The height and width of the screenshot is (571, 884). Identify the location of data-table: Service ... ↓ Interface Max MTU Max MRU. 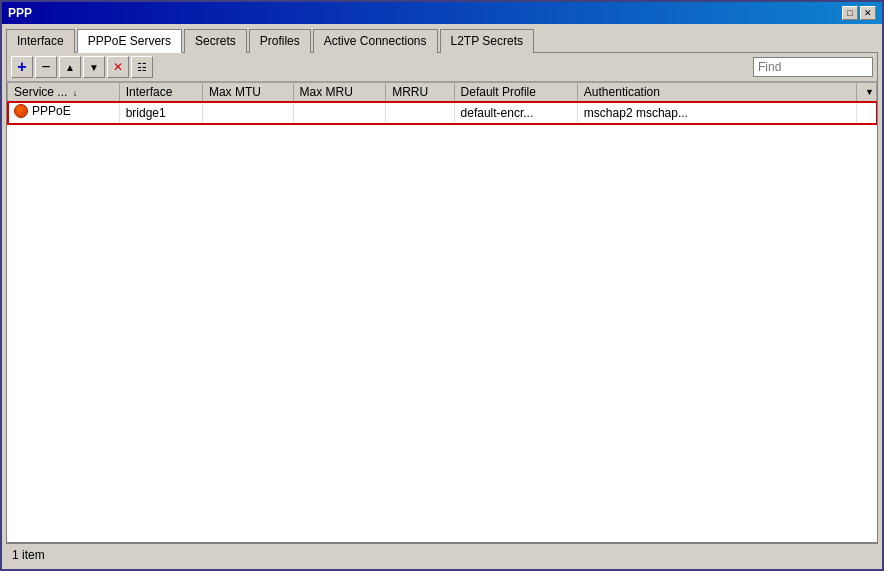
(442, 103).